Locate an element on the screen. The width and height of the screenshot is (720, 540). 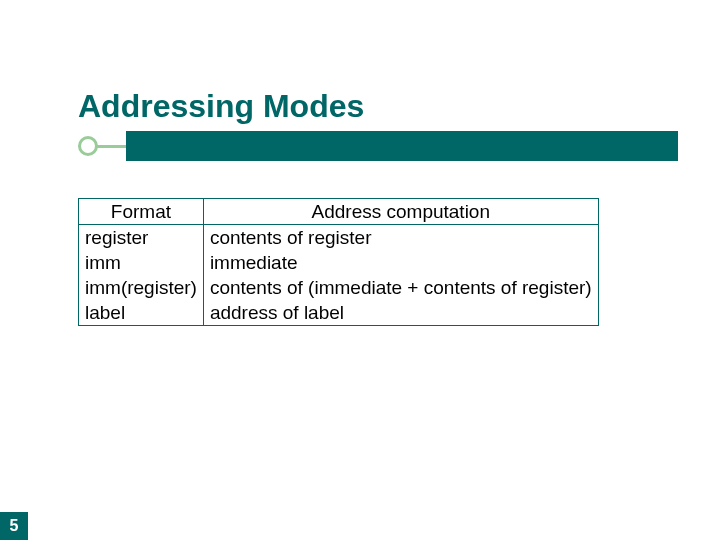
slide-title: Addressing Modes is located at coordinates (378, 106).